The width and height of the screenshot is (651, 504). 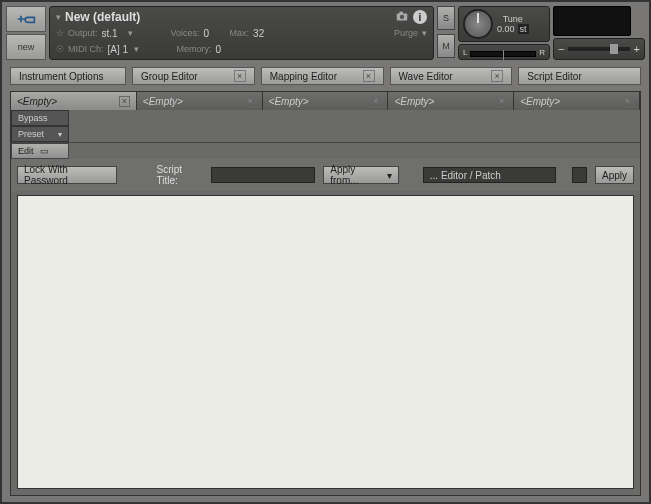 What do you see at coordinates (74, 101) in the screenshot?
I see `script-tab-1: <Empty>×` at bounding box center [74, 101].